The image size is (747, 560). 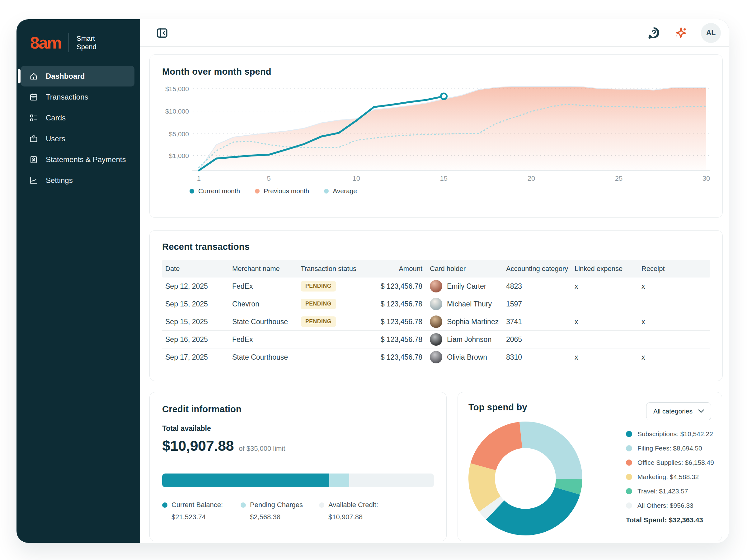 What do you see at coordinates (469, 304) in the screenshot?
I see `card-holder-name: Michael Thury` at bounding box center [469, 304].